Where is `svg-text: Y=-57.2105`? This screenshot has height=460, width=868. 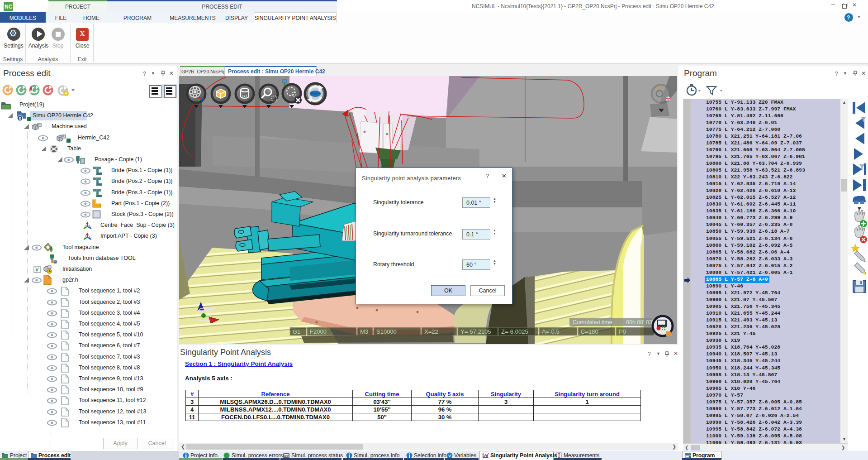
svg-text: Y=-57.2105 is located at coordinates (476, 331).